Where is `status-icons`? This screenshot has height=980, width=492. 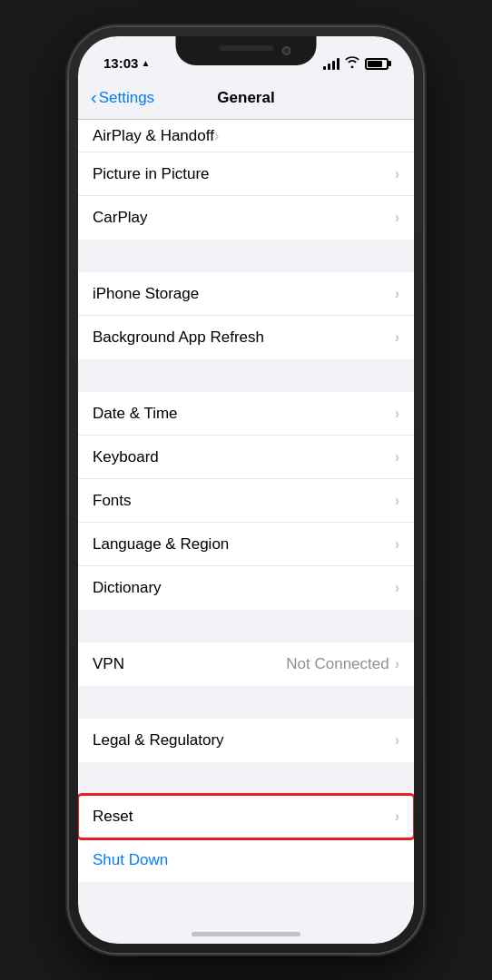 status-icons is located at coordinates (356, 64).